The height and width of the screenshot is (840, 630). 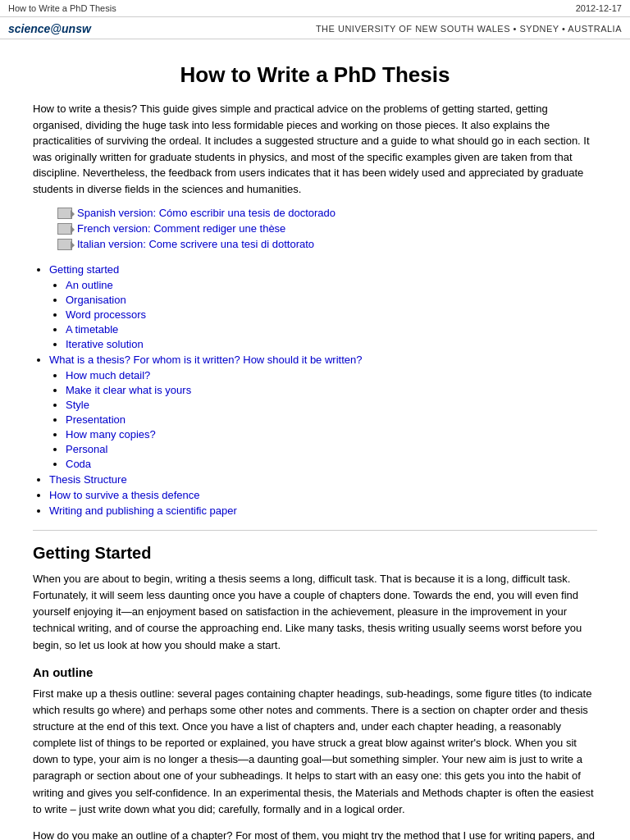 What do you see at coordinates (84, 269) in the screenshot?
I see `toc-link: Getting started` at bounding box center [84, 269].